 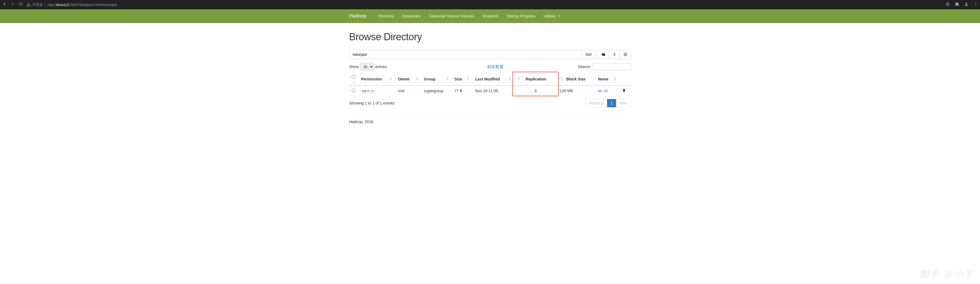 What do you see at coordinates (495, 67) in the screenshot?
I see `annotation-replication: 副本数量` at bounding box center [495, 67].